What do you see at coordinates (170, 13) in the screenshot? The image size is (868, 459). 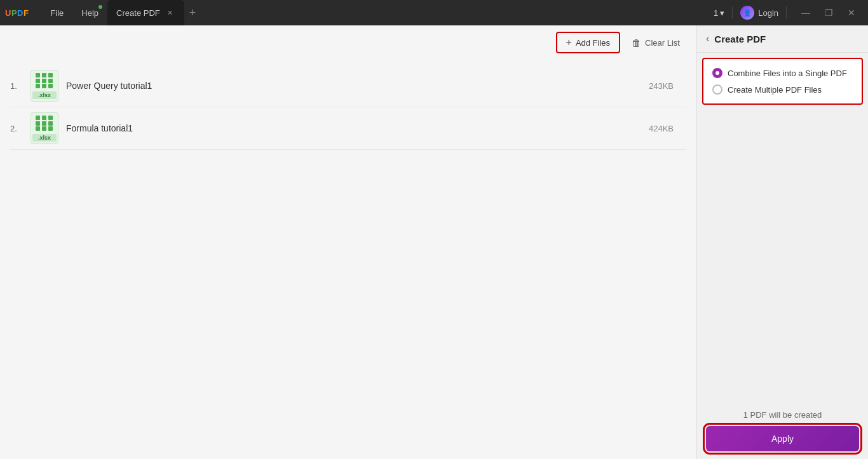 I see `tab-close-button: ✕` at bounding box center [170, 13].